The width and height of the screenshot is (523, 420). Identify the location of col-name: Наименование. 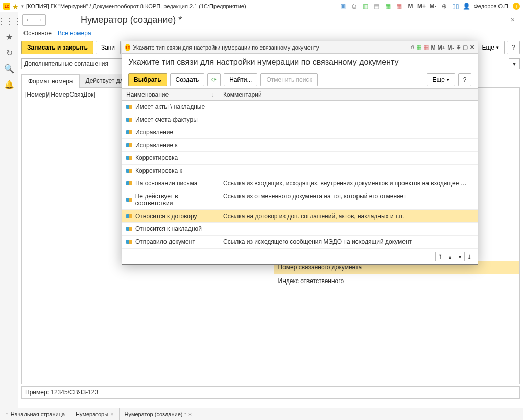
(147, 95).